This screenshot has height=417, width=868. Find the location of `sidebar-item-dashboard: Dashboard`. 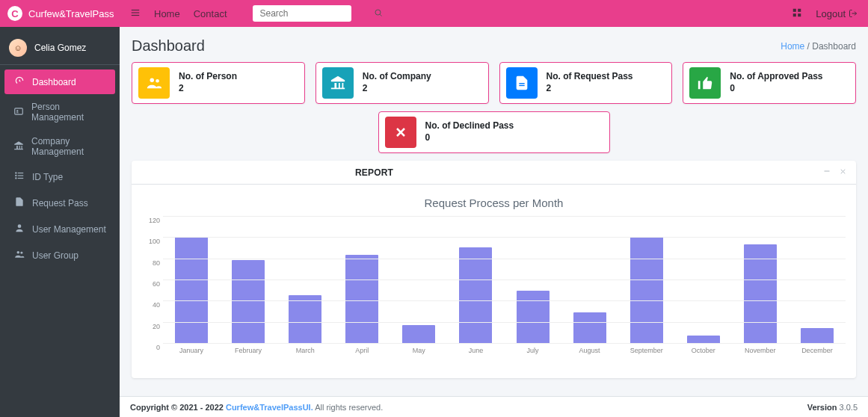

sidebar-item-dashboard: Dashboard is located at coordinates (60, 82).